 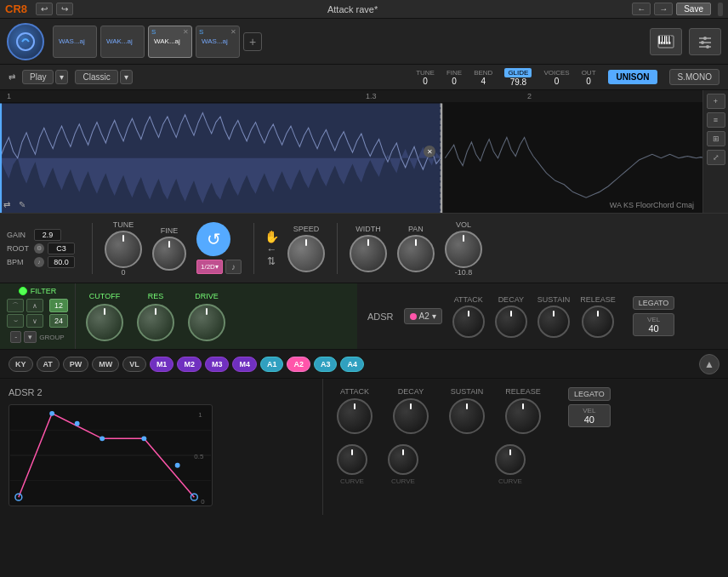 What do you see at coordinates (59, 321) in the screenshot?
I see `filter-24db-button: 24` at bounding box center [59, 321].